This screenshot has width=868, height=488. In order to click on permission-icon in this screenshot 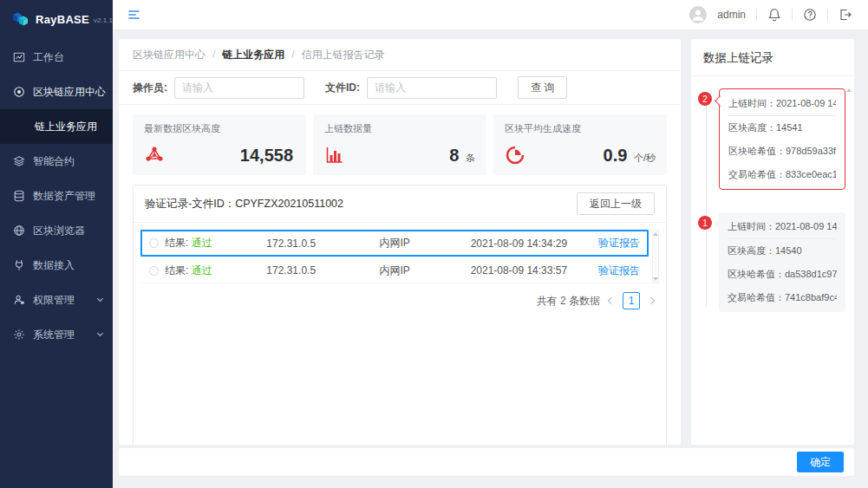, I will do `click(19, 300)`.